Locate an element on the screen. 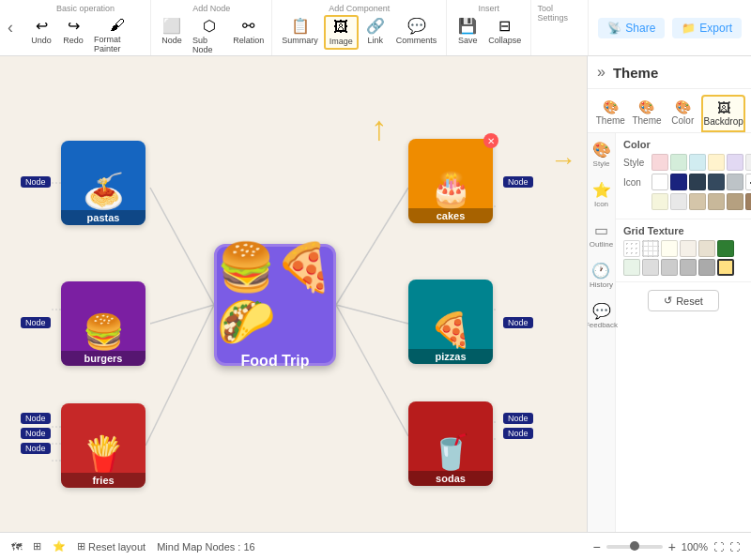 The image size is (751, 560). redo-button: ↪ Redo is located at coordinates (73, 36).